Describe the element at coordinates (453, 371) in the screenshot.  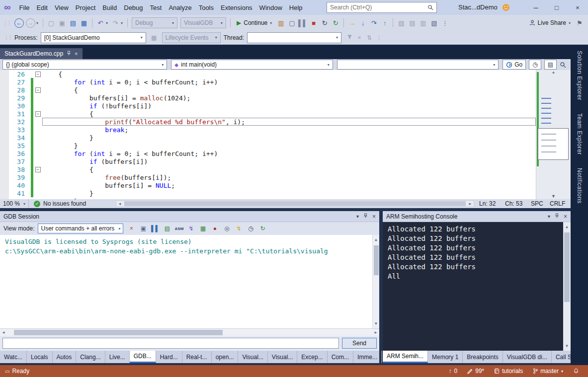
I see `pushes-indicator: ↑ 0` at that location.